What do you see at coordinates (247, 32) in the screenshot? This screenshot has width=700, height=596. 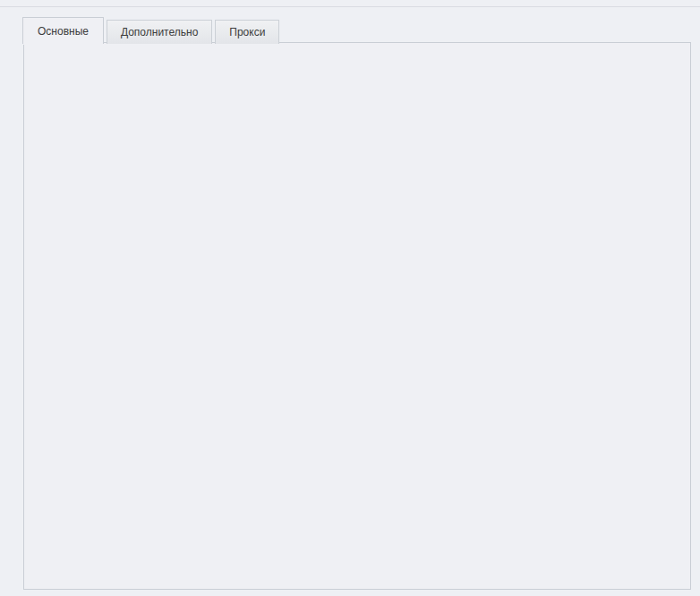 I see `tab-proxy-label: Прокси` at bounding box center [247, 32].